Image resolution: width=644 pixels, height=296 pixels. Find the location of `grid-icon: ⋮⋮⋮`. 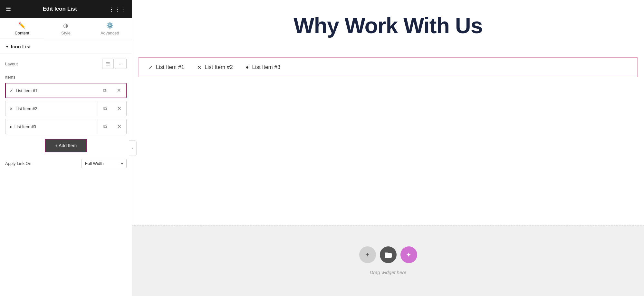

grid-icon: ⋮⋮⋮ is located at coordinates (117, 9).